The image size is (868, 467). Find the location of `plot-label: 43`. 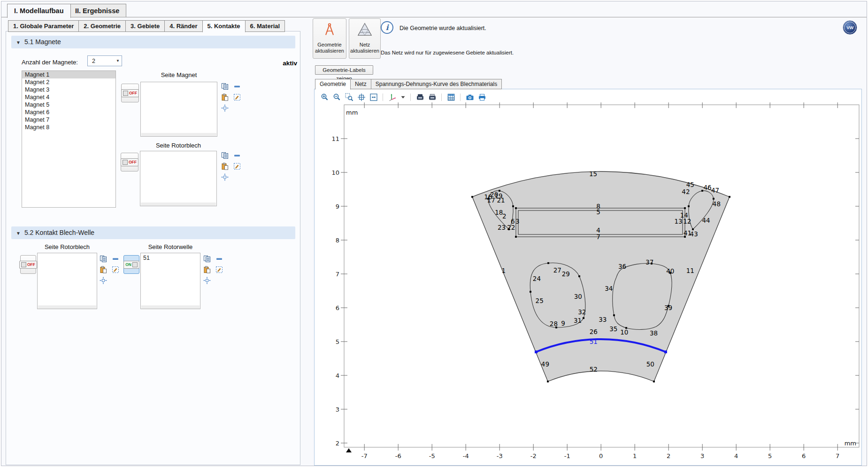

plot-label: 43 is located at coordinates (694, 234).